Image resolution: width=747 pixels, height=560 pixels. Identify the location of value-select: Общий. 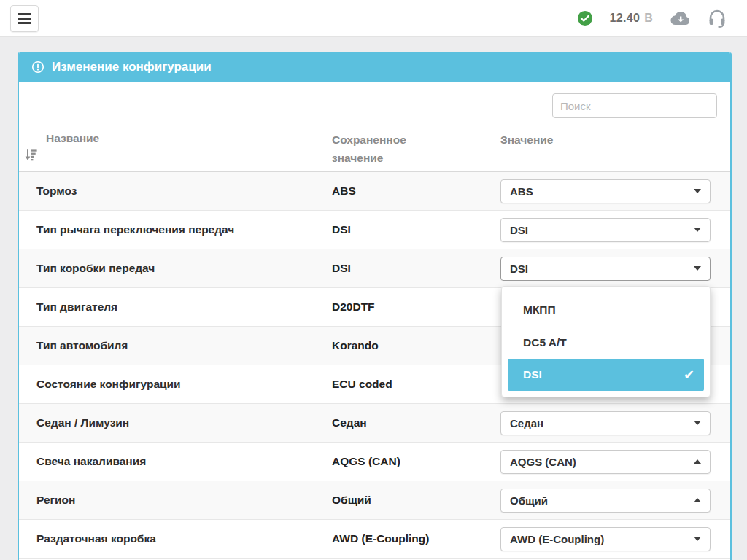
(605, 500).